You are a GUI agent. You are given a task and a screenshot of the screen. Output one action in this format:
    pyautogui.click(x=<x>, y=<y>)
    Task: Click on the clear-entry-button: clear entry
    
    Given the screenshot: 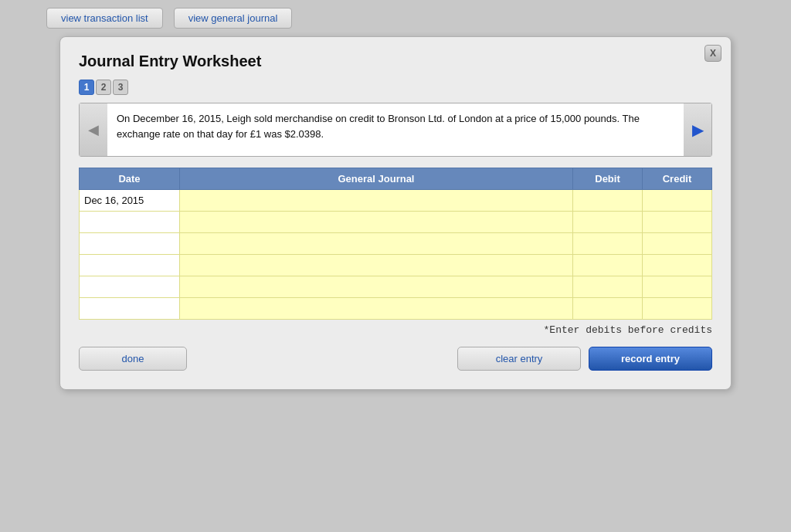 What is the action you would take?
    pyautogui.click(x=519, y=358)
    